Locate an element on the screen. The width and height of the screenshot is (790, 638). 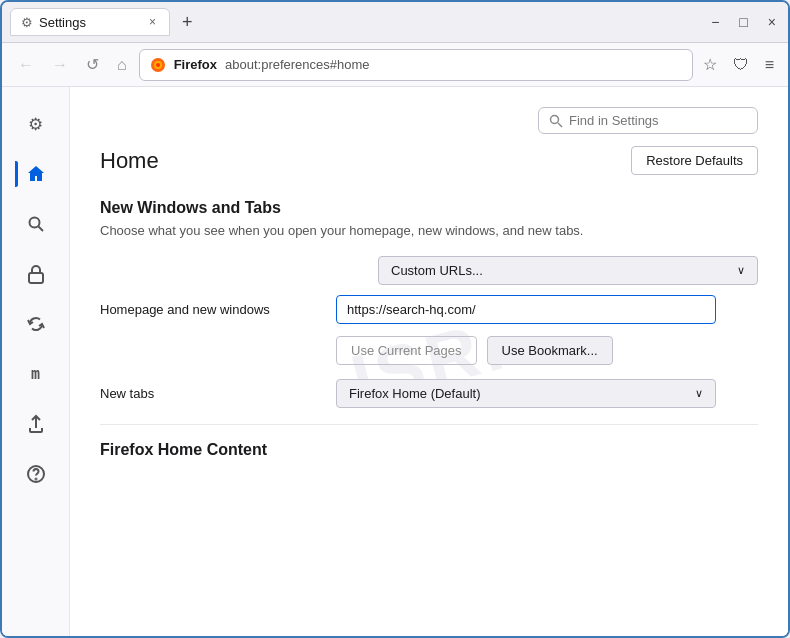
back-button: ← is located at coordinates (26, 65).